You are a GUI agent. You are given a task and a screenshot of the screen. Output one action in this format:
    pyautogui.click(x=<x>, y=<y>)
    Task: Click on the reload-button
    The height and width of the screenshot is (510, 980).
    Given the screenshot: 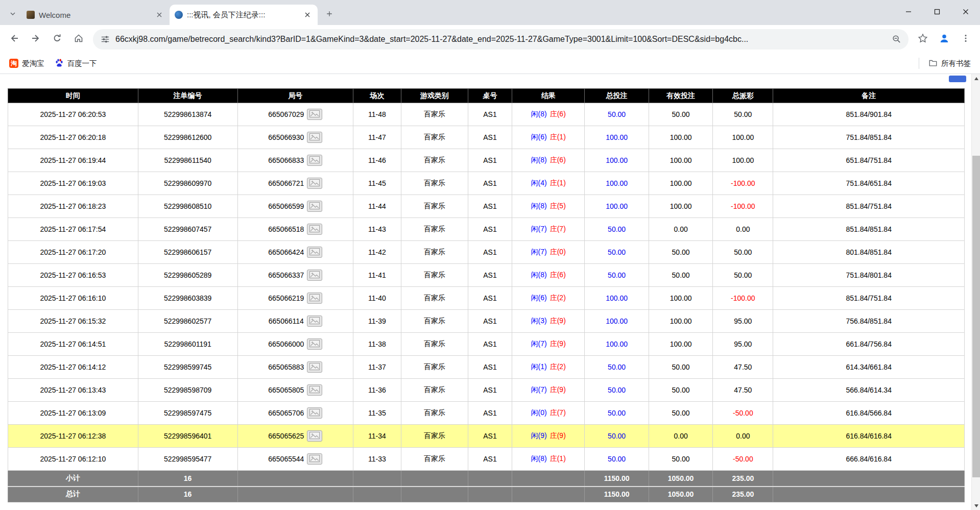 What is the action you would take?
    pyautogui.click(x=57, y=39)
    